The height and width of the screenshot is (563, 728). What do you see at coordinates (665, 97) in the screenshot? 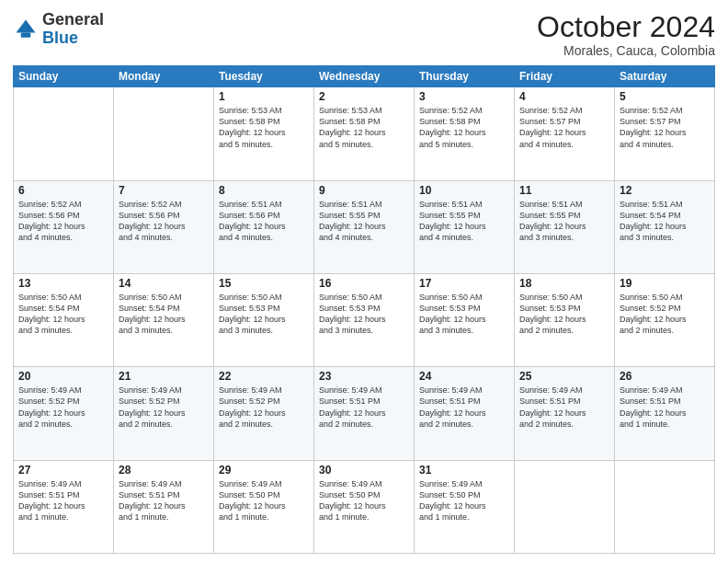
I see `day-number-5: 5` at bounding box center [665, 97].